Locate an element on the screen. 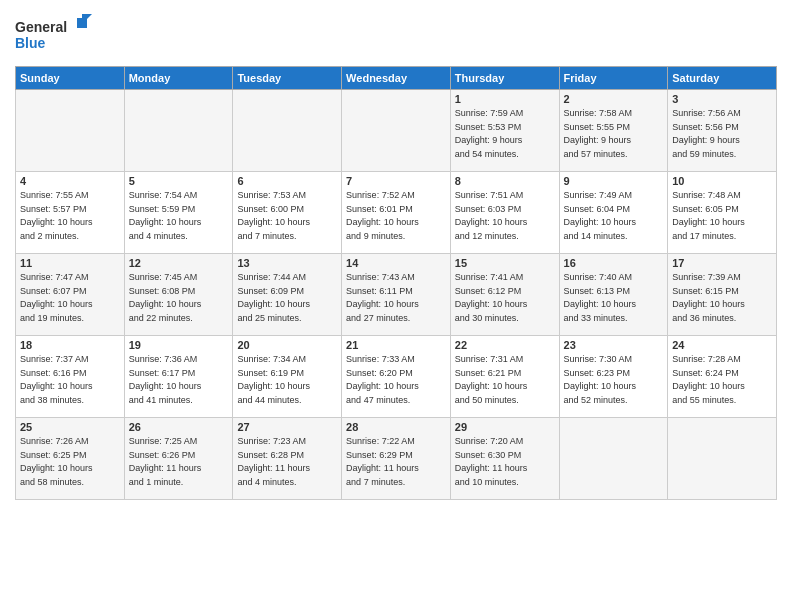 The height and width of the screenshot is (612, 792). calendar-cell: 9Sunrise: 7:49 AM Sunset: 6:04 PM Daylig… is located at coordinates (614, 213).